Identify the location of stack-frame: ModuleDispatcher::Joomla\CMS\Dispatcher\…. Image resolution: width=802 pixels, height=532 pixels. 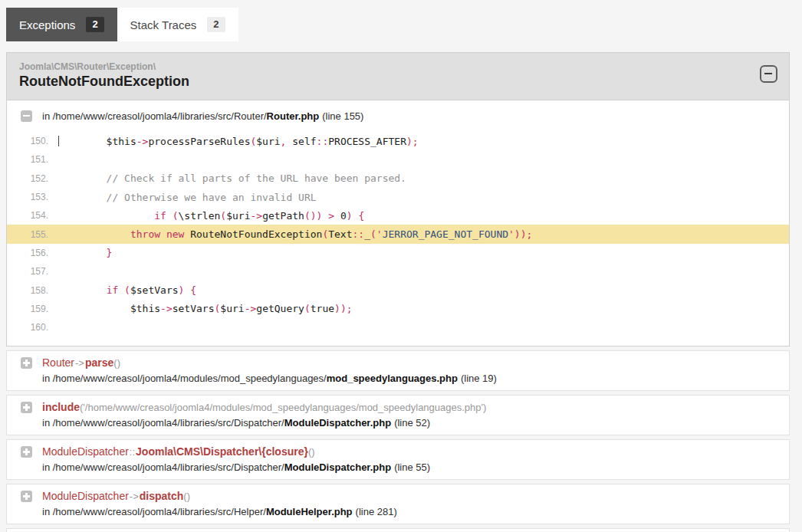
(398, 460).